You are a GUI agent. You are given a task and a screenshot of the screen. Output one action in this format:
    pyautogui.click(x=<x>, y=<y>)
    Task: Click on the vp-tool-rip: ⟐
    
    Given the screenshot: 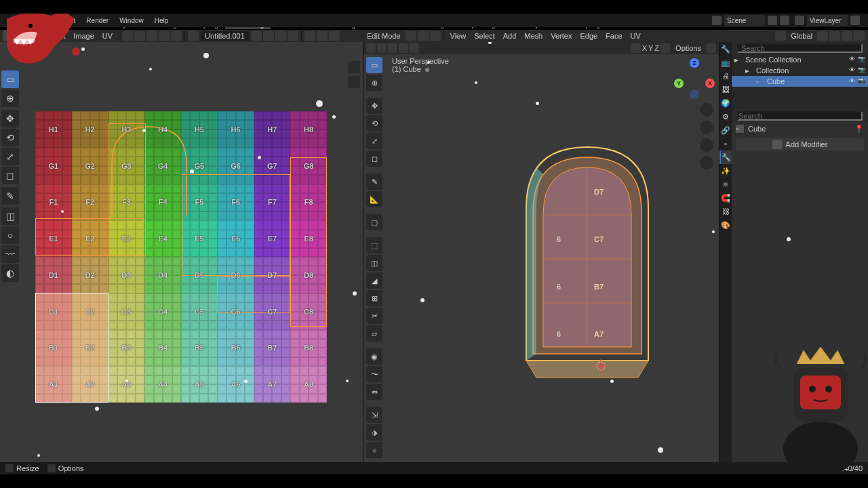 What is the action you would take?
    pyautogui.click(x=374, y=450)
    